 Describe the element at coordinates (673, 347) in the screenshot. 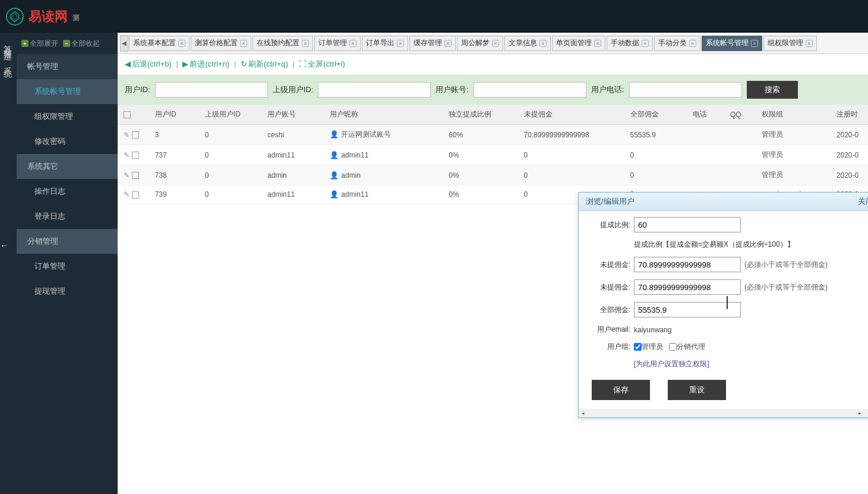

I see `group-agent-checkbox` at that location.